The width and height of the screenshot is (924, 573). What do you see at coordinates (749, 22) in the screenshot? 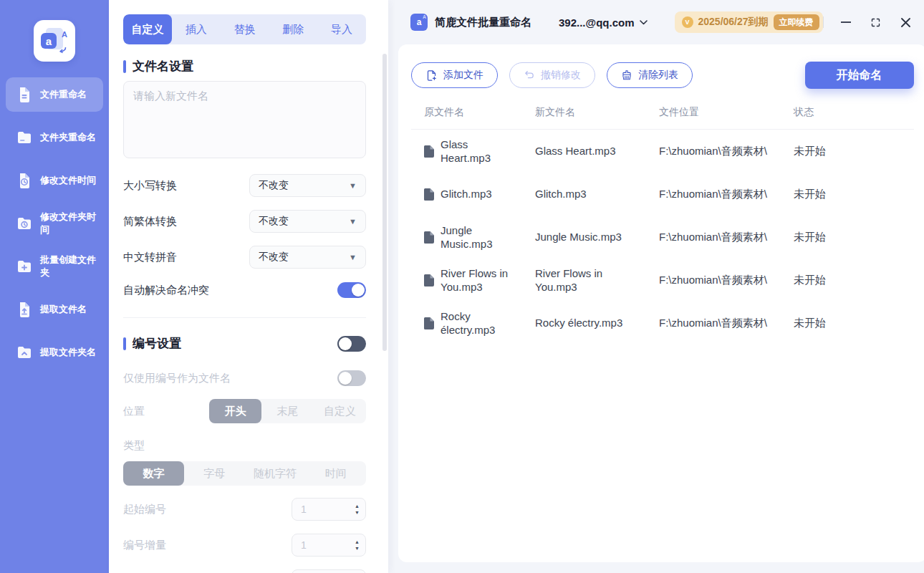
I see `license-badge: V 2025/06/27到期 立即续费` at bounding box center [749, 22].